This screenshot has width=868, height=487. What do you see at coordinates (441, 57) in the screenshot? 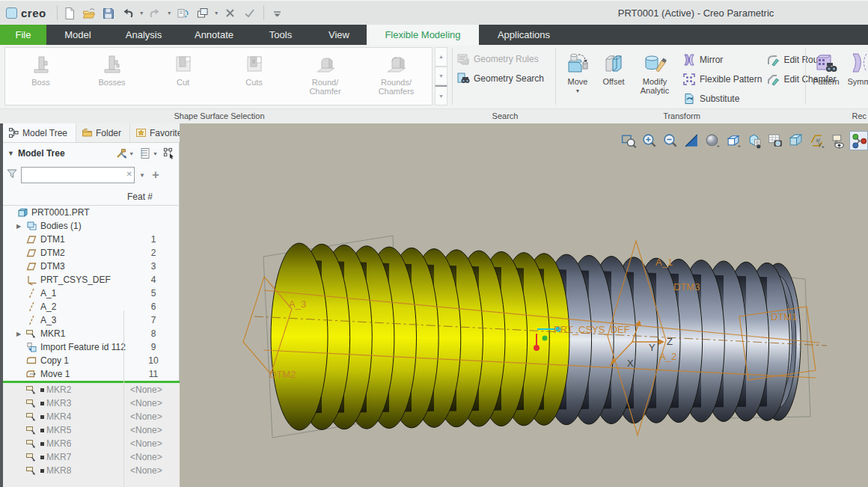
I see `scroll-up-button: ▲` at bounding box center [441, 57].